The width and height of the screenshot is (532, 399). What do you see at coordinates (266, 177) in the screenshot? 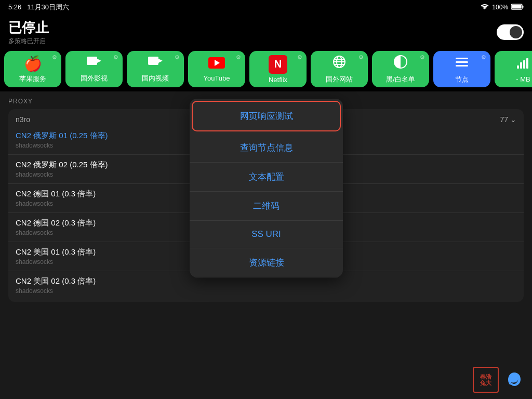
I see `dropdown-item-text-config: 文本配置` at bounding box center [266, 177].